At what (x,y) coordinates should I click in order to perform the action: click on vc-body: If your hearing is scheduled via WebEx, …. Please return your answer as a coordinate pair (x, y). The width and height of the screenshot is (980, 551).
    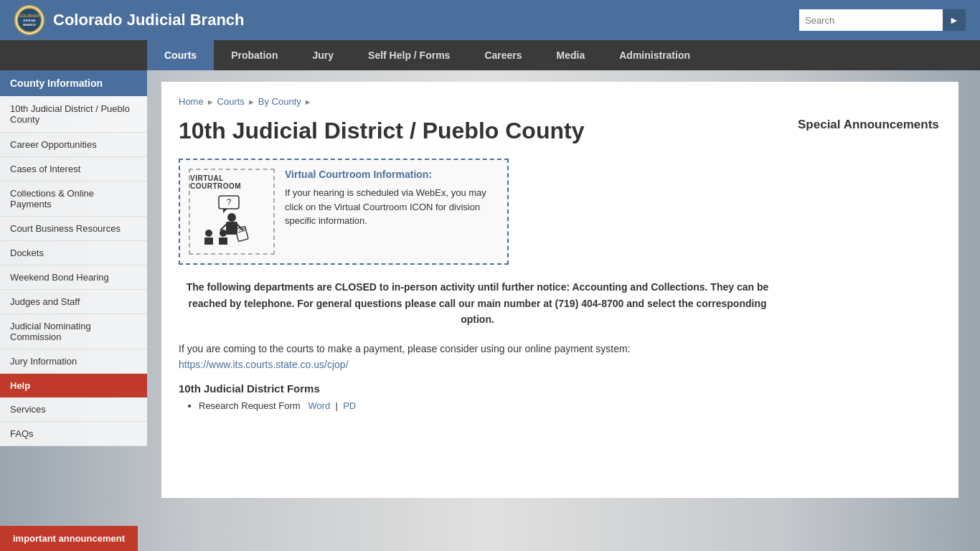
    Looking at the image, I should click on (392, 207).